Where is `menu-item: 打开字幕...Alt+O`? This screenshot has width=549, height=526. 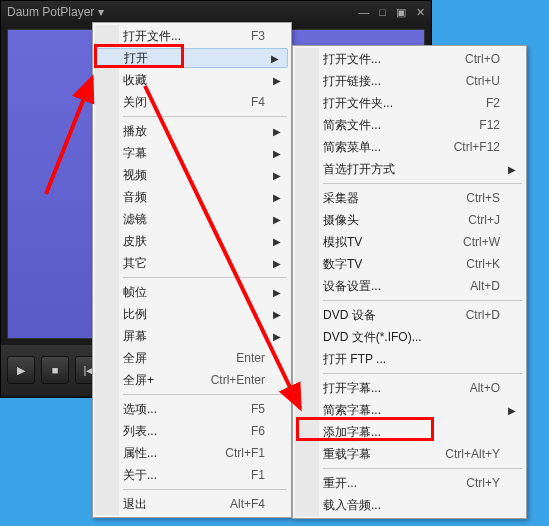 menu-item: 打开字幕...Alt+O is located at coordinates (410, 388).